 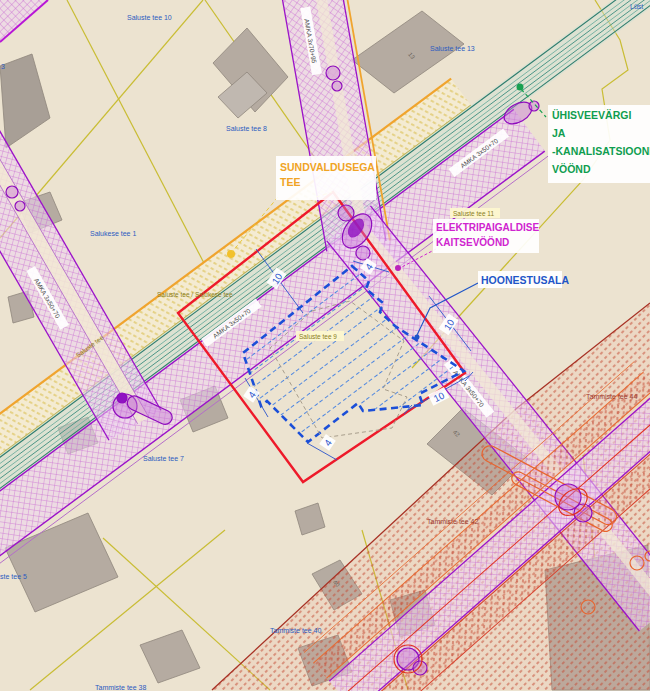 I want to click on parcel-label: Tammiste tee 40, so click(x=296, y=630).